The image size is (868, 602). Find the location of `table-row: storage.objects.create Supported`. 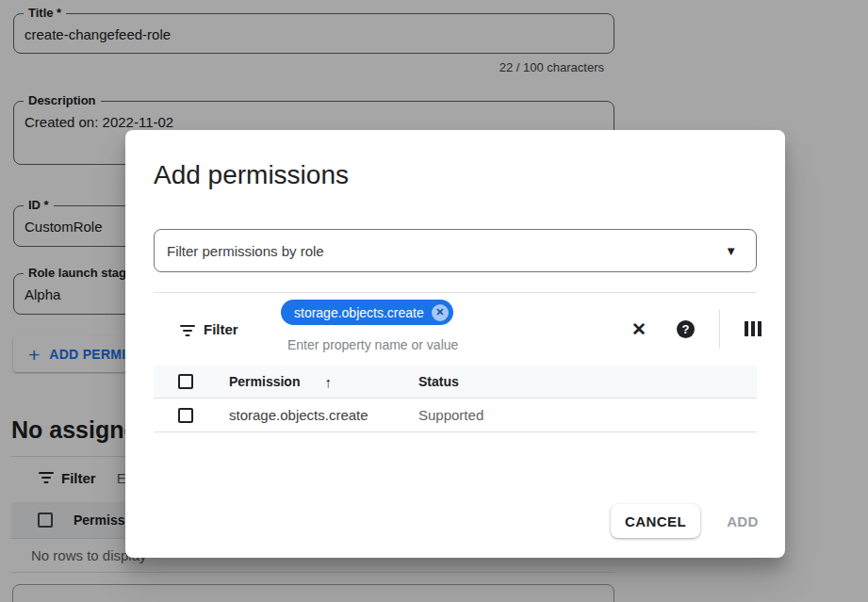

table-row: storage.objects.create Supported is located at coordinates (455, 415).